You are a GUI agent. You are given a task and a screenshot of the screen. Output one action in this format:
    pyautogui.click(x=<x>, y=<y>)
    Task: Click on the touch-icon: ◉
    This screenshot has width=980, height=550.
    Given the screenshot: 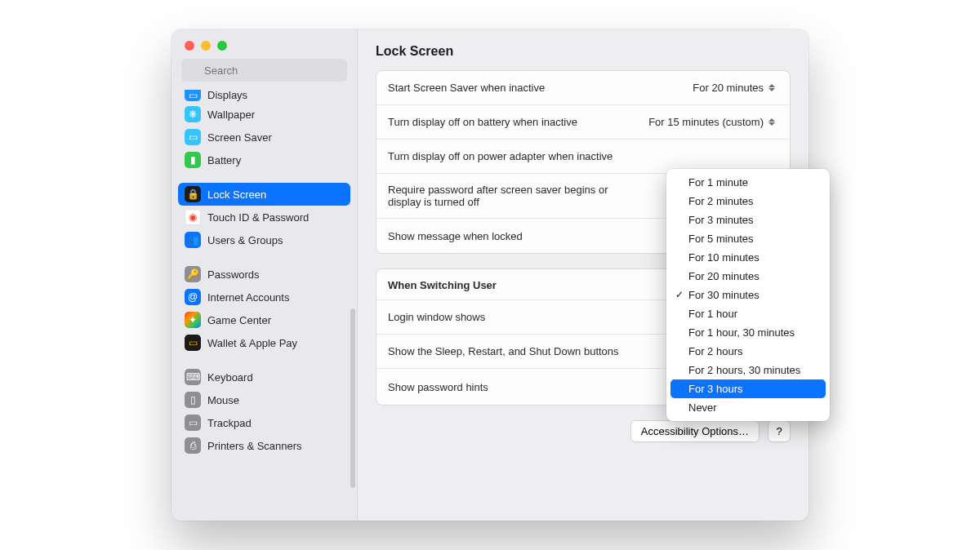 What is the action you would take?
    pyautogui.click(x=193, y=217)
    